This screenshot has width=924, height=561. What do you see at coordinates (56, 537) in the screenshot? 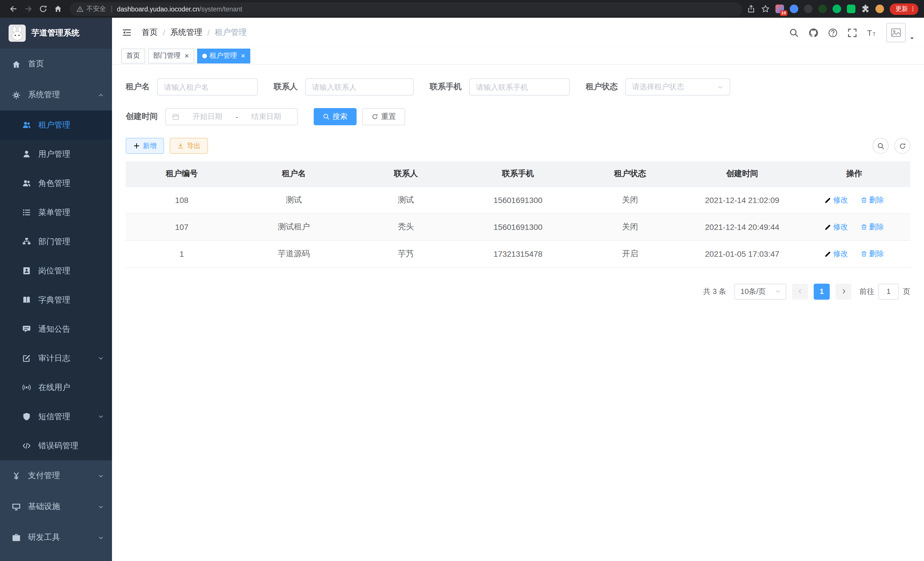
I see `sidebar-item-devtools: 研发工具` at bounding box center [56, 537].